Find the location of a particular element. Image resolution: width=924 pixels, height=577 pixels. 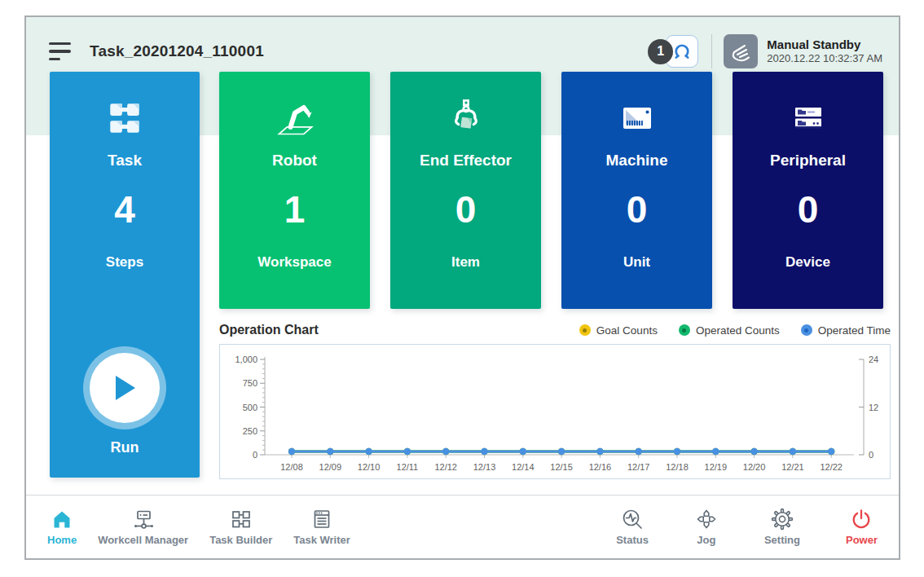

card-unit: Steps is located at coordinates (125, 262).